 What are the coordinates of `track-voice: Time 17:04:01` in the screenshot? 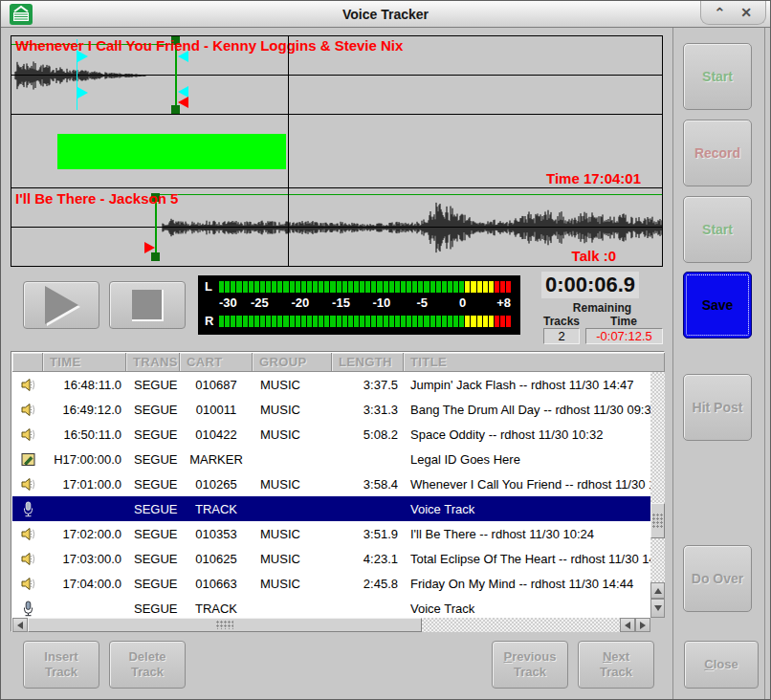 It's located at (337, 151).